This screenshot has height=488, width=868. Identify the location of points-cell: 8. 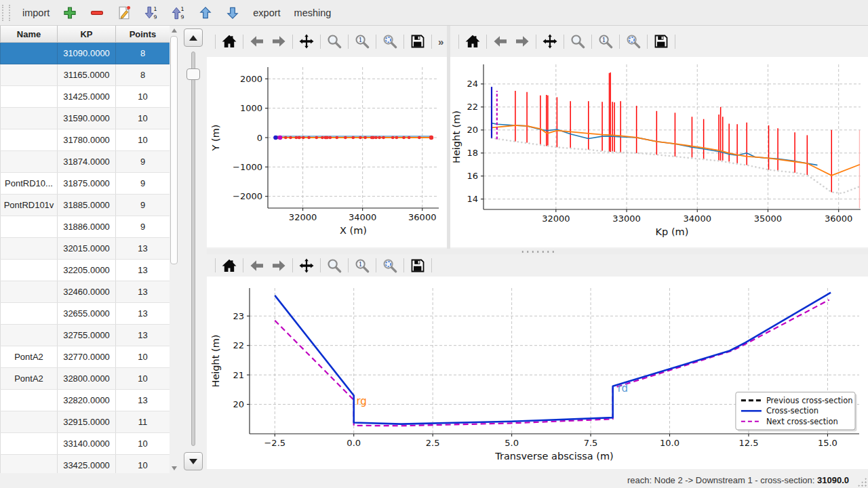
(143, 54).